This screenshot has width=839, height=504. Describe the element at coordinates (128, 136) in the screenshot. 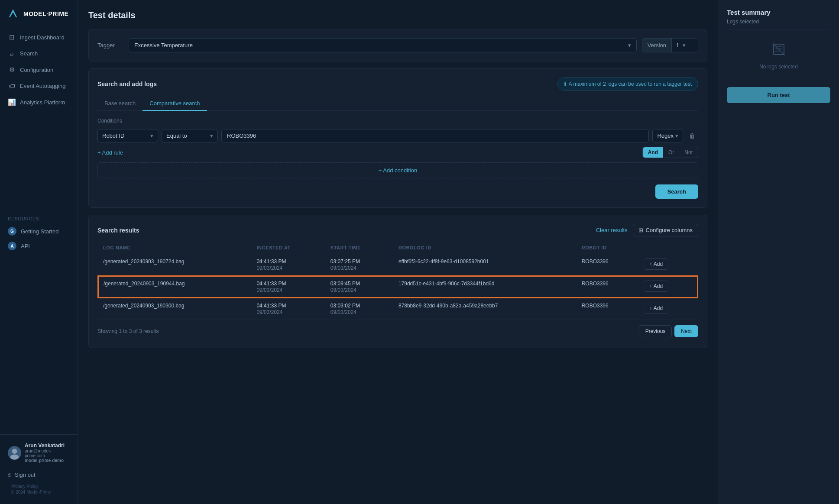

I see `condition-field-select: Robot ID ▾` at that location.